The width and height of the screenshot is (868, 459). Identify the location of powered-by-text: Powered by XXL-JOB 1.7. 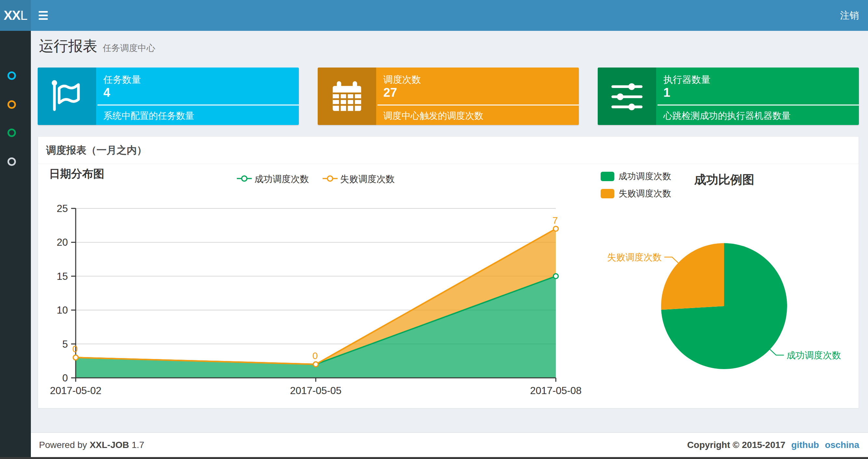
(92, 445).